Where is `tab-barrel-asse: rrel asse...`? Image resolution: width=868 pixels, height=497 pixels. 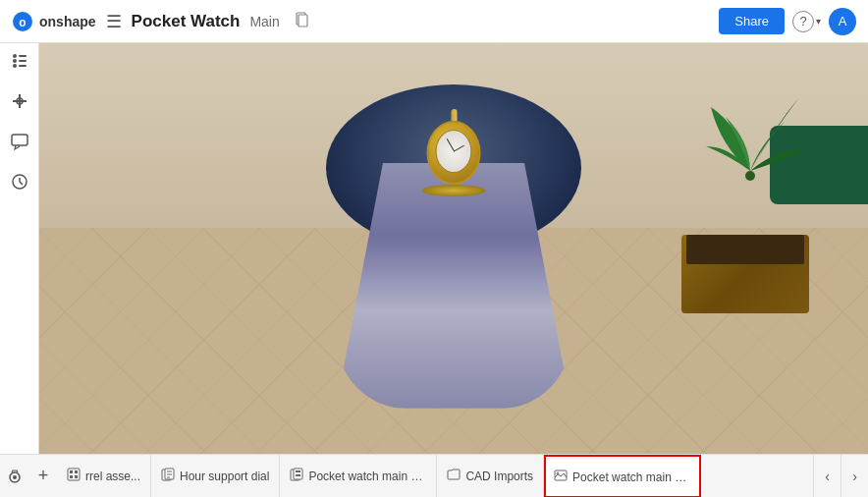
tab-barrel-asse: rrel asse... is located at coordinates (104, 476).